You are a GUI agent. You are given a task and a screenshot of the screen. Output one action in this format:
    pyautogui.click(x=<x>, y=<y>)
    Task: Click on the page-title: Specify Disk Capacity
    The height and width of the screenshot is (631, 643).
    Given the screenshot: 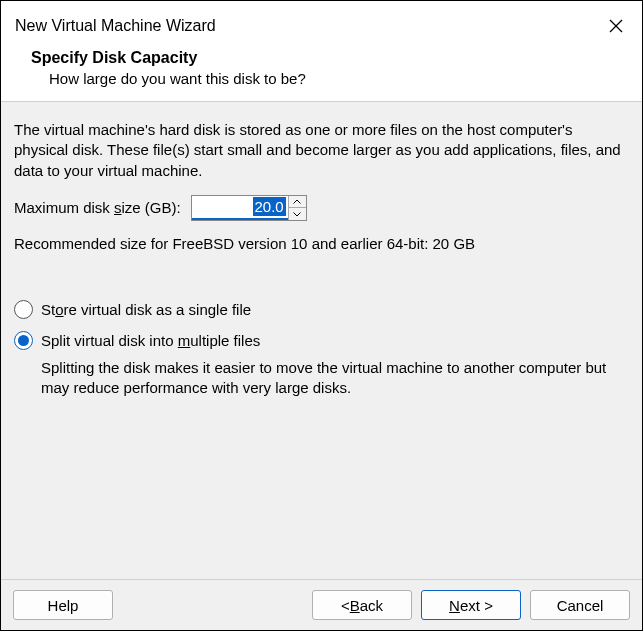 What is the action you would take?
    pyautogui.click(x=322, y=58)
    